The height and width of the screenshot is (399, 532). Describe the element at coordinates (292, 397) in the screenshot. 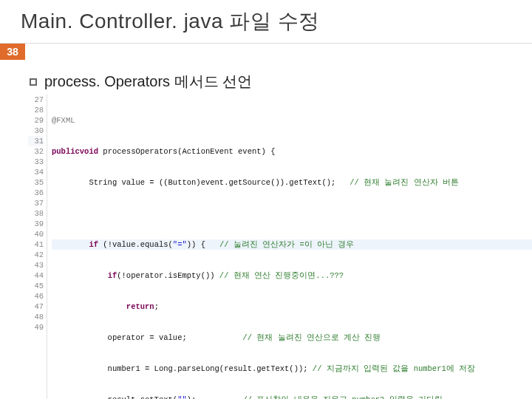

I see `code-line: result.setText(""); // 표시창의 내용을 지우고 numb…` at that location.